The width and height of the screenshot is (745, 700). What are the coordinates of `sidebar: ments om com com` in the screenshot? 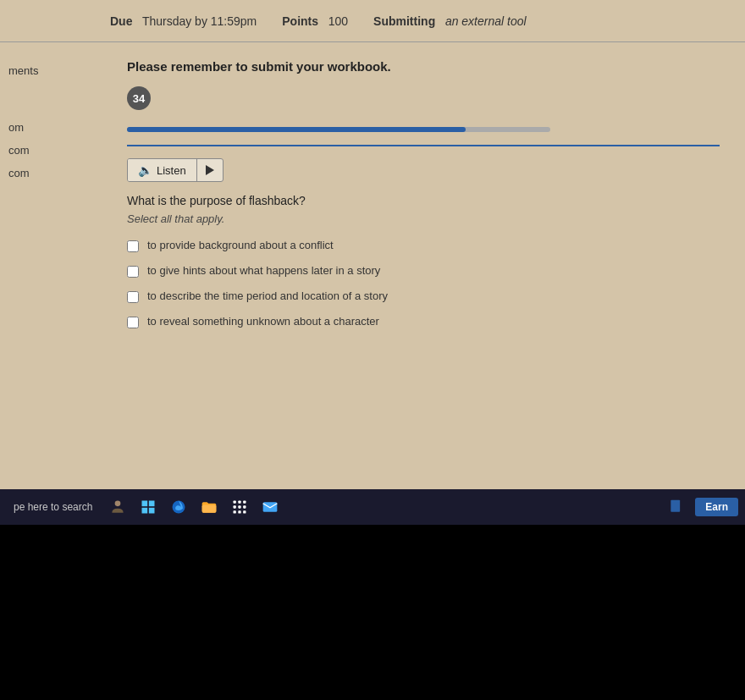 It's located at (51, 113).